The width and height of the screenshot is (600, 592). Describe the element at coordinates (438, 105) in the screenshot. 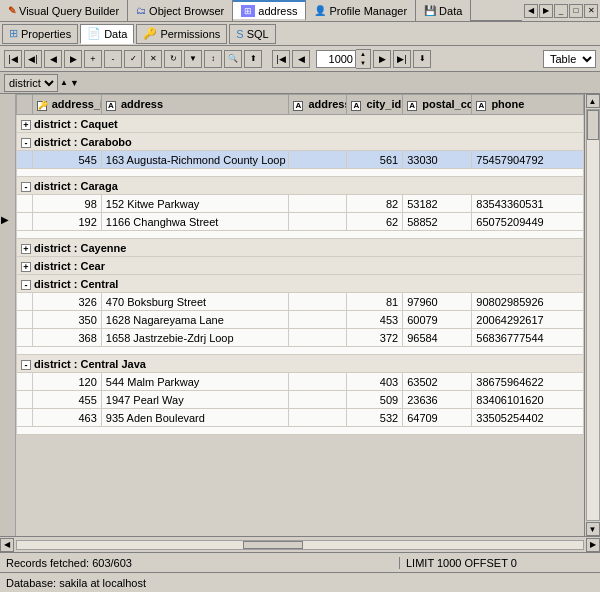

I see `th-postal-code: A postal_code` at that location.